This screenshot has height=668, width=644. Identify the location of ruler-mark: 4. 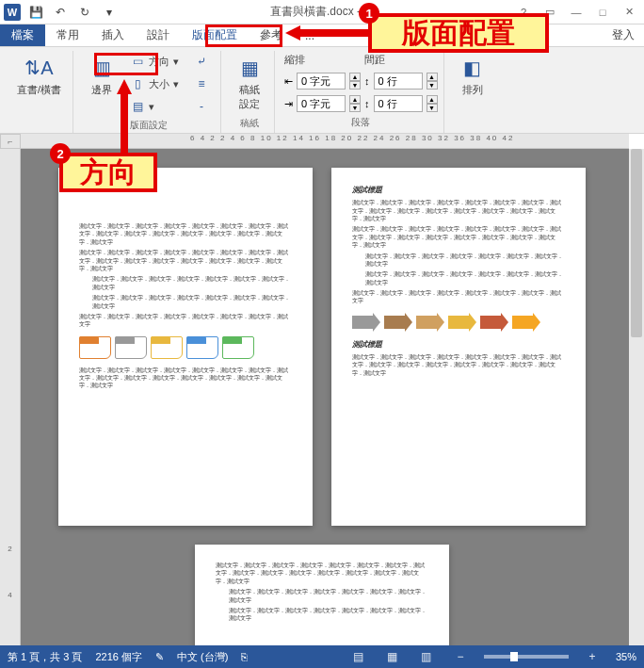
(9, 595).